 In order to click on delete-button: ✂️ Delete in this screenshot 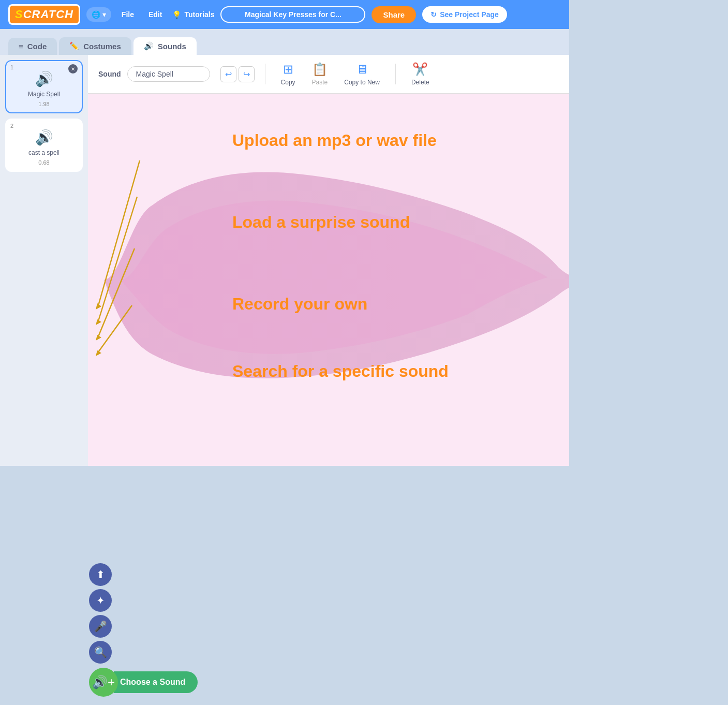, I will do `click(420, 74)`.